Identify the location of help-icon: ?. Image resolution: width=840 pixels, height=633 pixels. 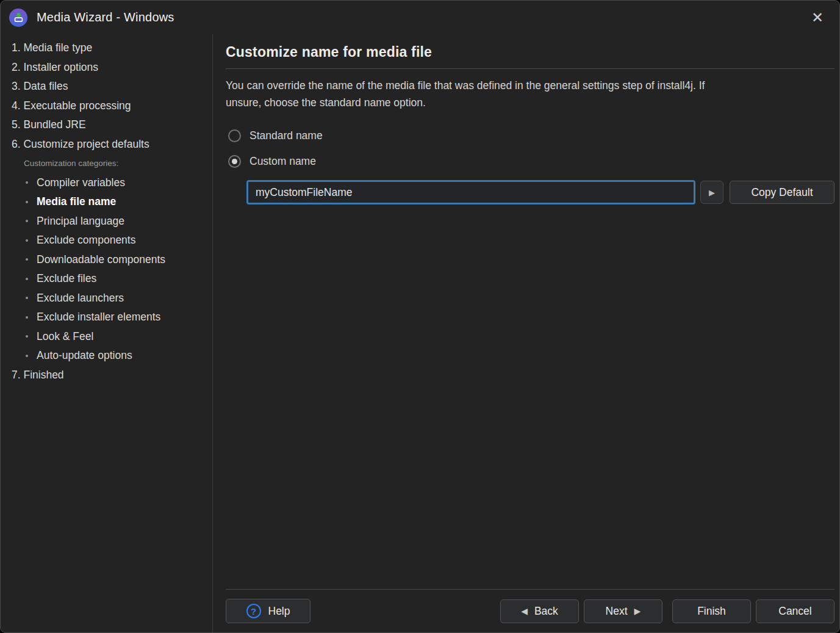
(254, 611).